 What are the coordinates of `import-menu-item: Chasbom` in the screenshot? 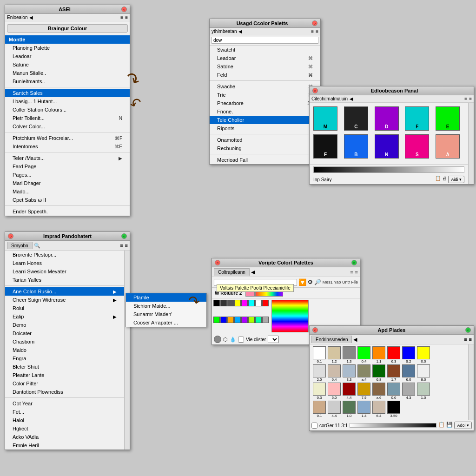 It's located at (65, 342).